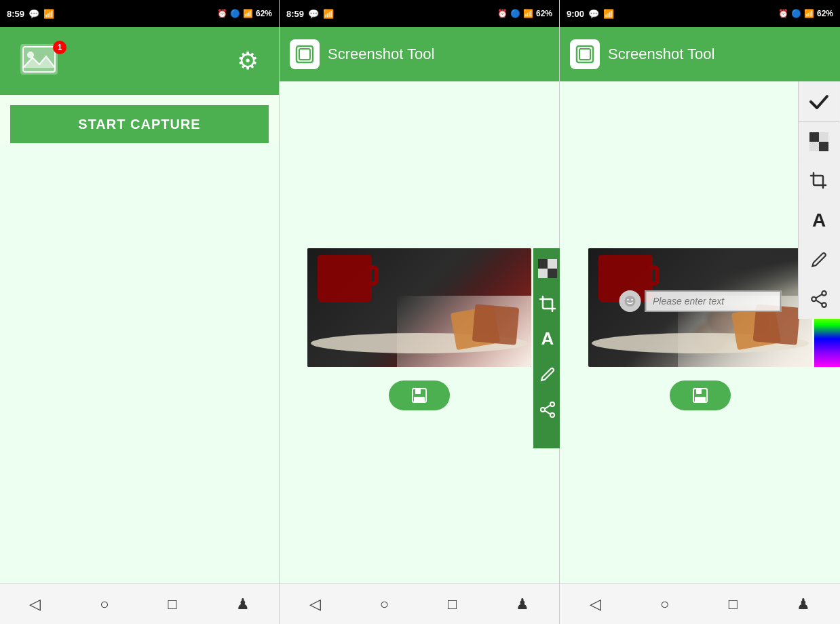 The height and width of the screenshot is (624, 840). I want to click on save-btn-area-p3, so click(700, 392).